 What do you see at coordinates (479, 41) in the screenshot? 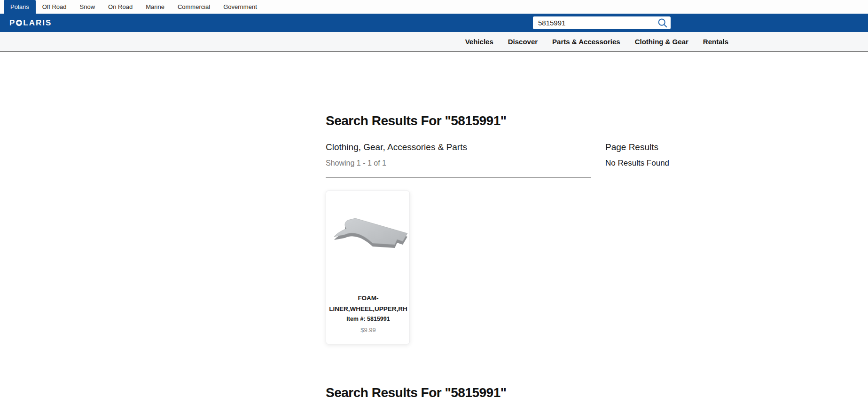
I see `nav-item-vehicles: Vehicles` at bounding box center [479, 41].